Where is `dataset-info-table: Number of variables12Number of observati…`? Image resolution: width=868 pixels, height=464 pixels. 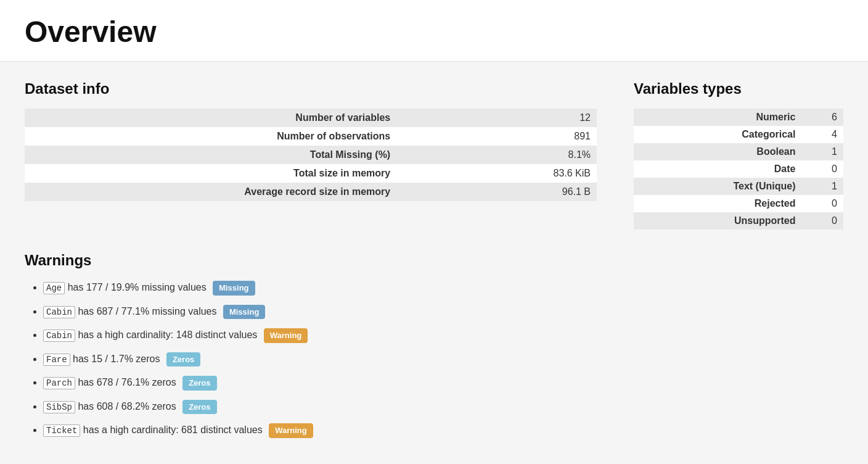
dataset-info-table: Number of variables12Number of observati… is located at coordinates (311, 155).